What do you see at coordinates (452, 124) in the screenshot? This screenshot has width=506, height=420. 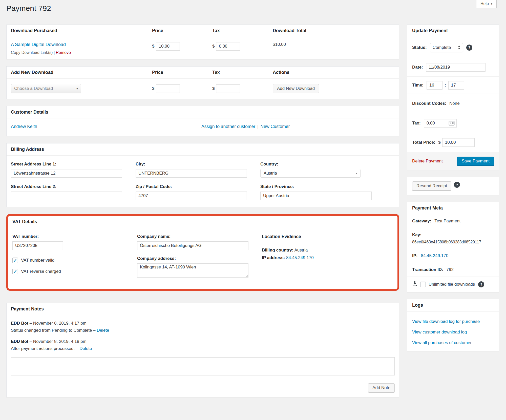 I see `tax-calculator-icon` at bounding box center [452, 124].